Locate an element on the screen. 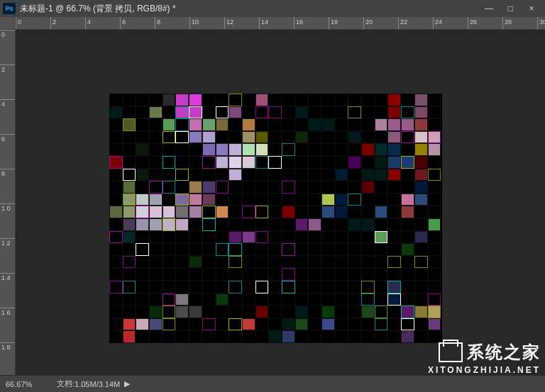 Image resolution: width=545 pixels, height=392 pixels. maximize-button: □ is located at coordinates (510, 9).